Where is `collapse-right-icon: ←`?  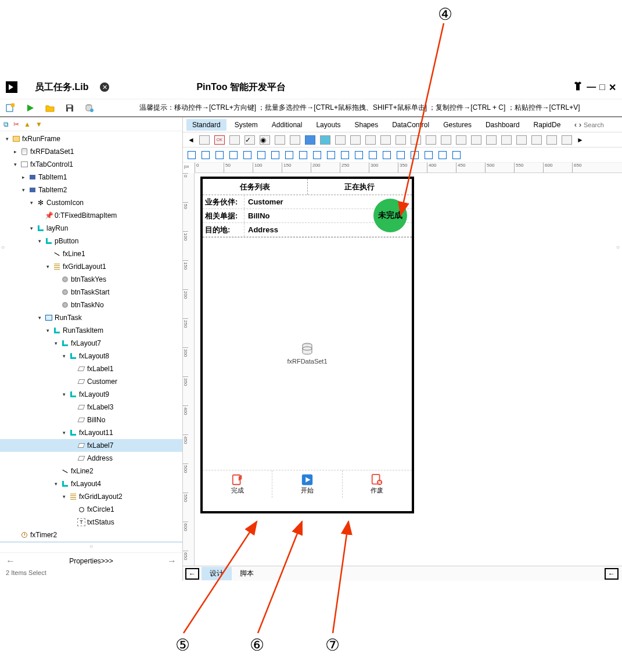
collapse-right-icon: ← is located at coordinates (612, 574).